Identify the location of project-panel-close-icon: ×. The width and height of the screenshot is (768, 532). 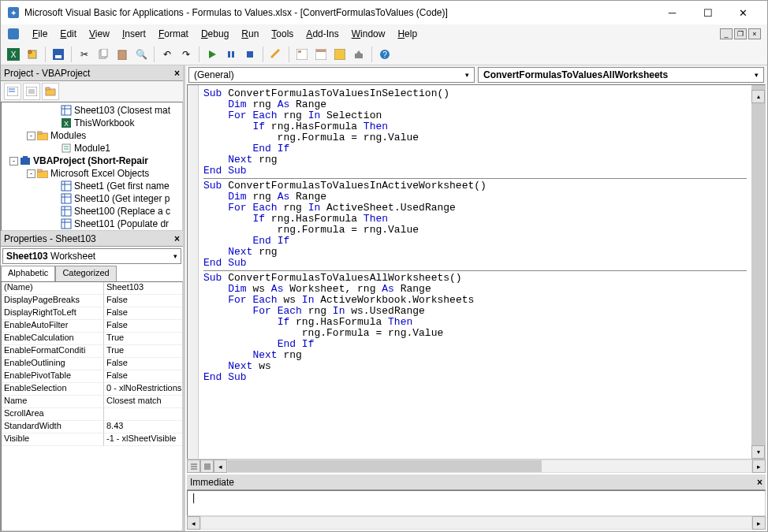
(177, 73).